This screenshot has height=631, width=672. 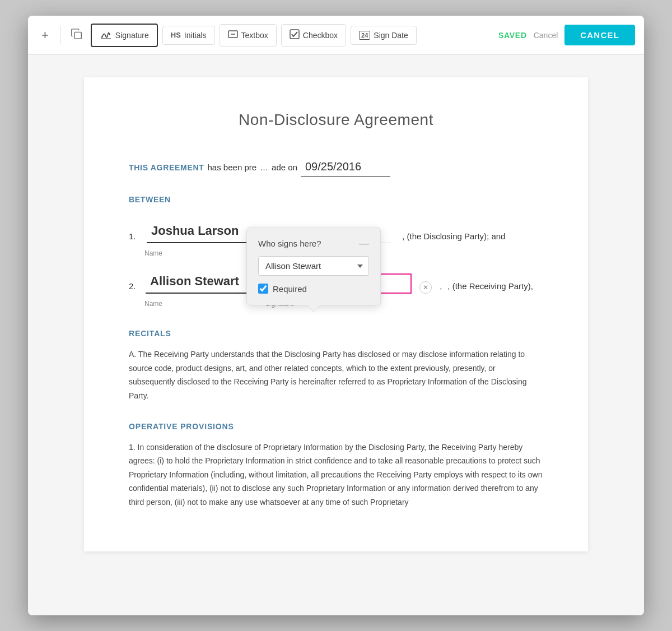 I want to click on cancel-button: CANCEL, so click(x=600, y=35).